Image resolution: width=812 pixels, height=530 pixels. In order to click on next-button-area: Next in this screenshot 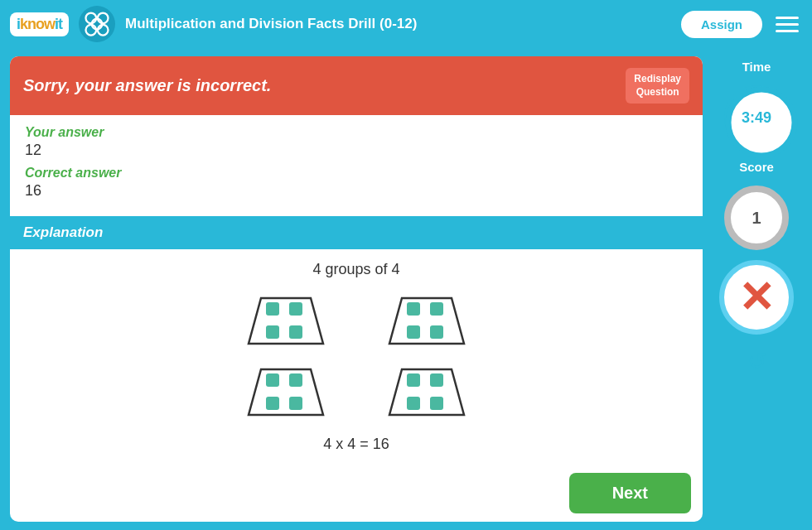, I will do `click(356, 494)`.